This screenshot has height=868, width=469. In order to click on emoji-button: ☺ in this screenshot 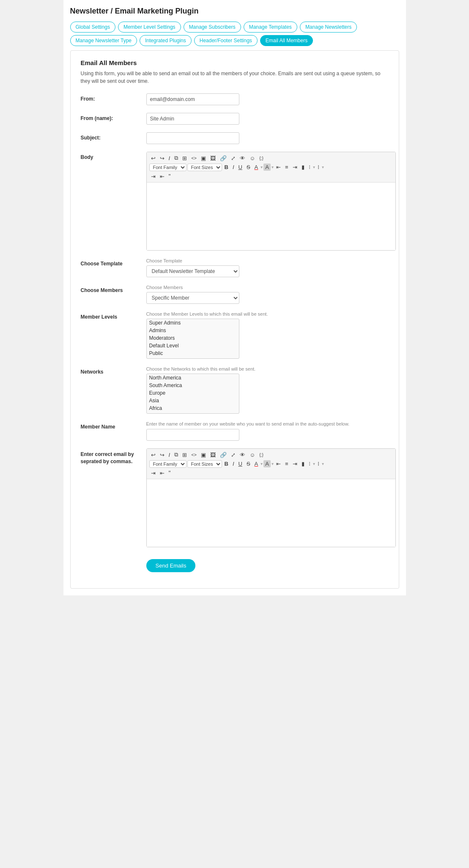, I will do `click(252, 158)`.